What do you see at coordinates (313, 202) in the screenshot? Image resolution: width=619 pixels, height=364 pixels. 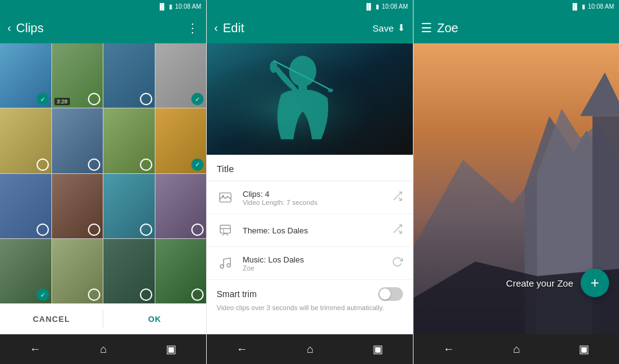 I see `clips-sub: Video Length: 7 seconds` at bounding box center [313, 202].